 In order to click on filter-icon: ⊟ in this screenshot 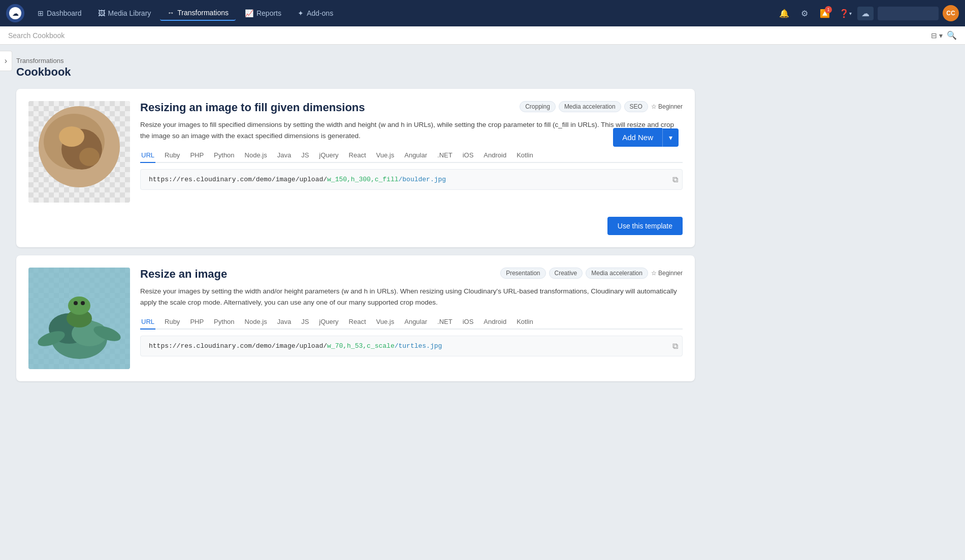, I will do `click(934, 36)`.